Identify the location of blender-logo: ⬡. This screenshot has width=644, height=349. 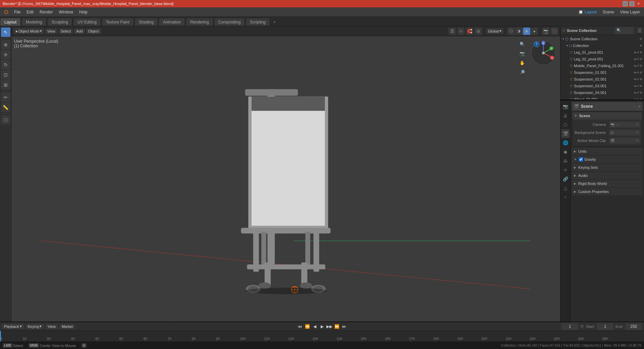
(6, 12).